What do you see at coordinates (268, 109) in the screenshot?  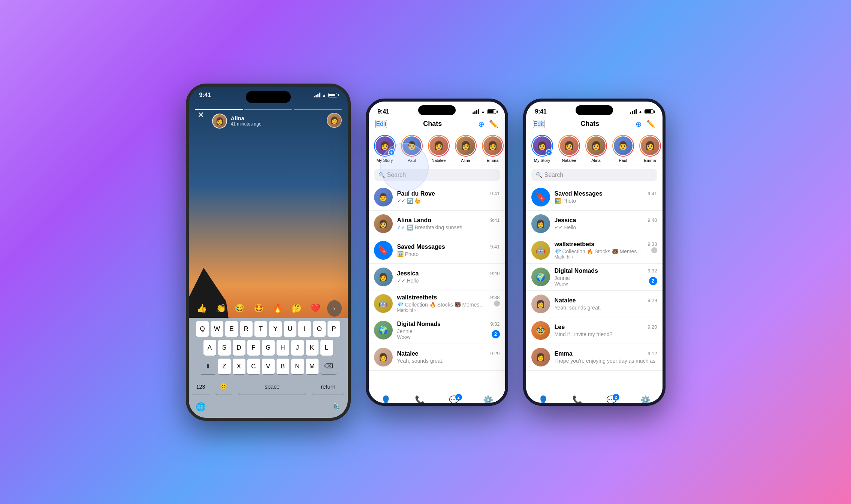 I see `story-progress-bars` at bounding box center [268, 109].